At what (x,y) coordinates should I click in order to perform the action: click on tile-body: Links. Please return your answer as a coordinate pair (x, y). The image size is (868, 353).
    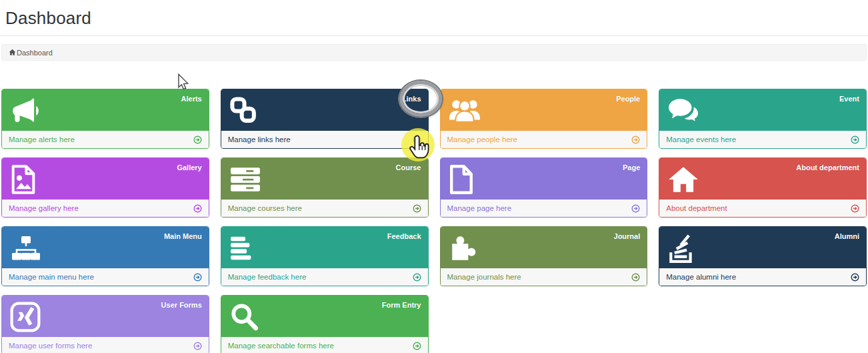
    Looking at the image, I should click on (325, 110).